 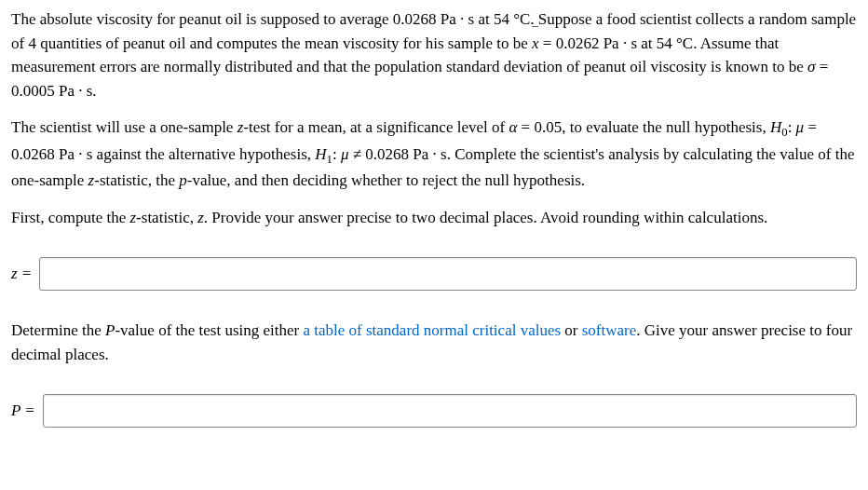 What do you see at coordinates (432, 330) in the screenshot?
I see `normal-table-link: a table of standard normal critical valu…` at bounding box center [432, 330].